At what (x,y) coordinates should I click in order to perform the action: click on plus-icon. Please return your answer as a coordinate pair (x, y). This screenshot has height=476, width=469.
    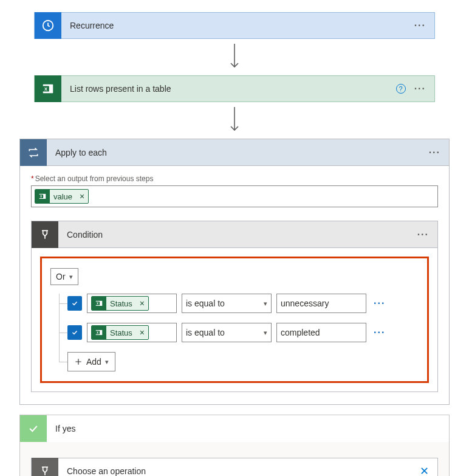
    Looking at the image, I should click on (78, 362).